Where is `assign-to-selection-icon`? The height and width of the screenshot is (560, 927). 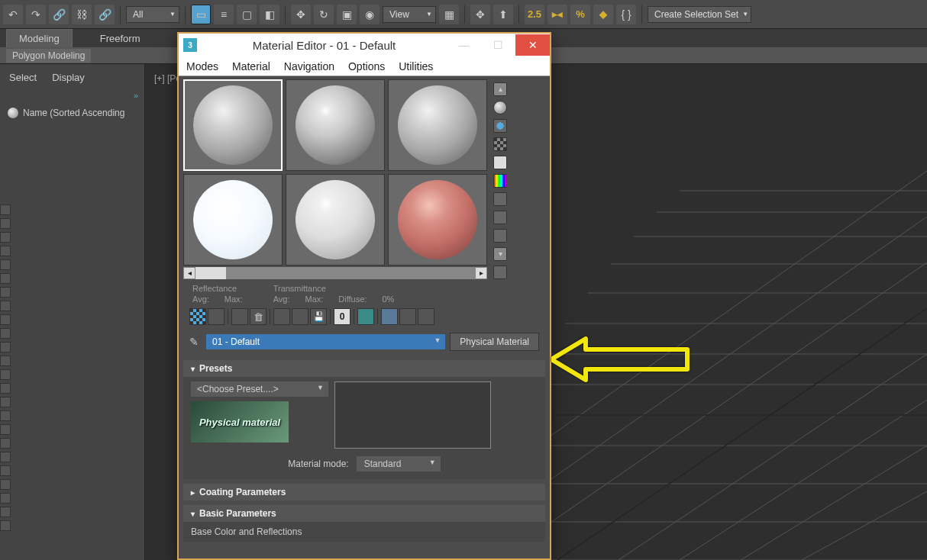
assign-to-selection-icon is located at coordinates (240, 317).